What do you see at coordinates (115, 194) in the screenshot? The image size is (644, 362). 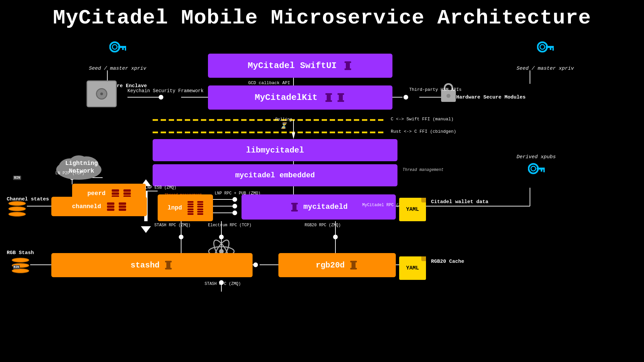 I see `thread-icon-peerd` at bounding box center [115, 194].